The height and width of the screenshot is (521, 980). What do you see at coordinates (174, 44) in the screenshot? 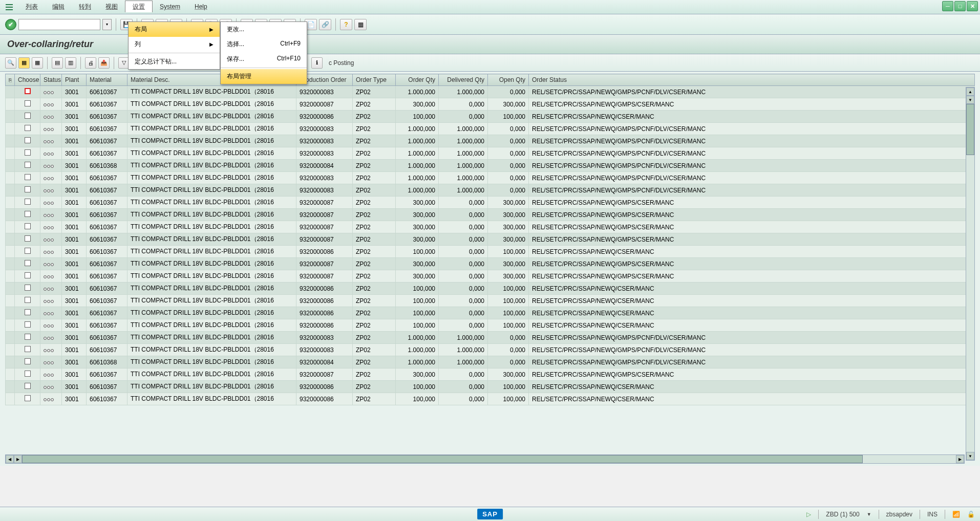
I see `menu-item: 列▶` at bounding box center [174, 44].